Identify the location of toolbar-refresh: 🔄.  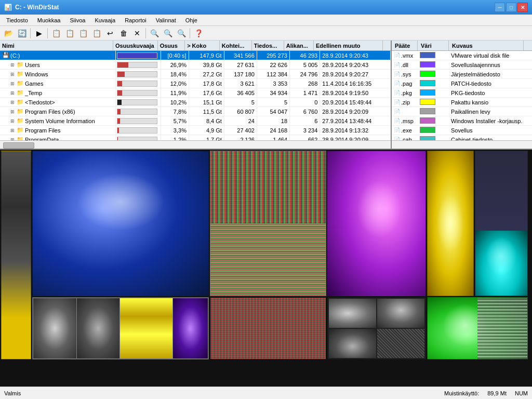
(22, 33).